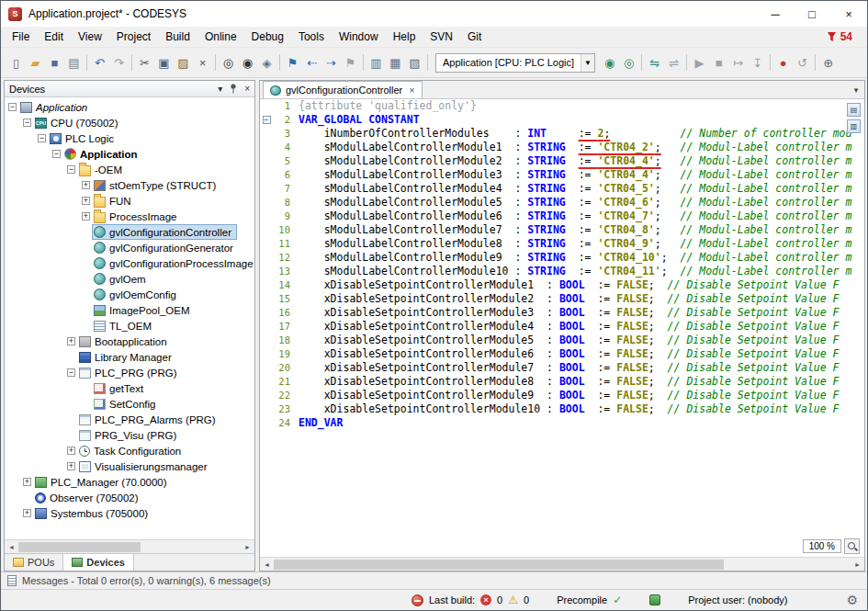 This screenshot has width=868, height=611. What do you see at coordinates (247, 88) in the screenshot?
I see `close-panel-icon: ×` at bounding box center [247, 88].